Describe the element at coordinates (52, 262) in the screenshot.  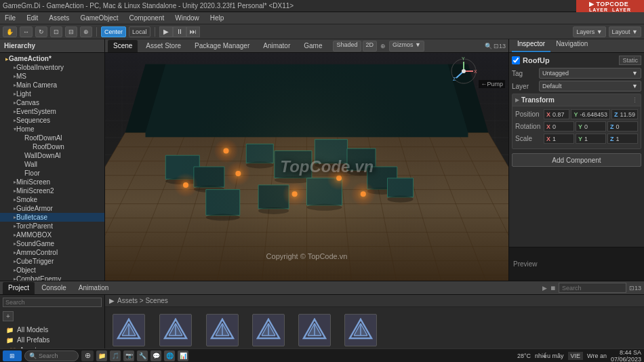
I see `hierarchy-item: ▸CubeTrigger` at that location.